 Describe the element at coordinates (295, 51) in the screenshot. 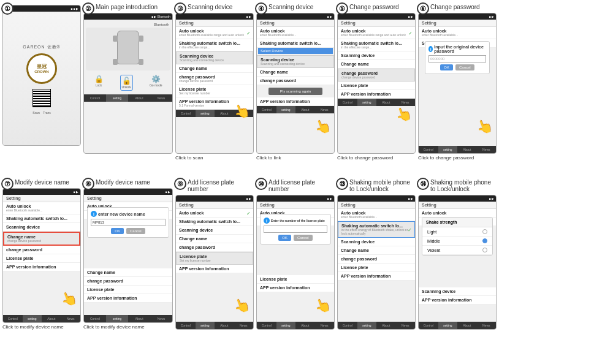

I see `selected-device-bar: Select Device` at that location.